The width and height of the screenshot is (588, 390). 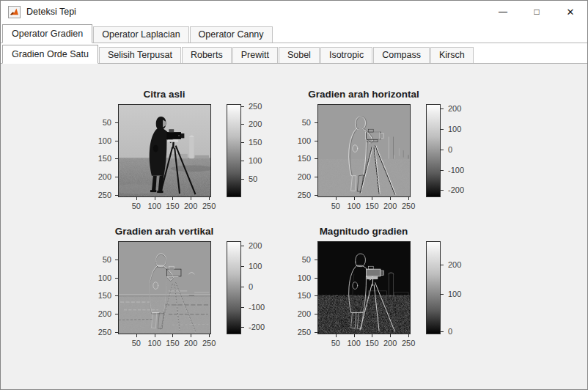 What do you see at coordinates (140, 55) in the screenshot?
I see `tab-label: Selisih Terpusat` at bounding box center [140, 55].